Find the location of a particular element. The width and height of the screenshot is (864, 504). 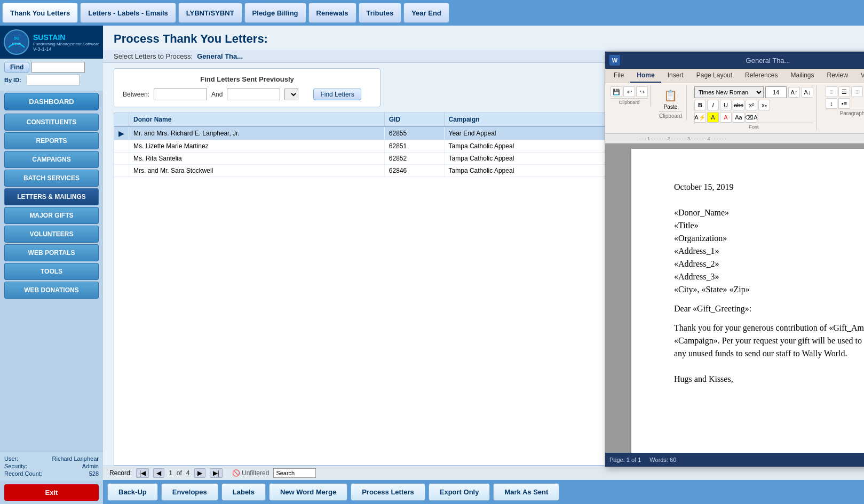

to-date-input is located at coordinates (253, 94).